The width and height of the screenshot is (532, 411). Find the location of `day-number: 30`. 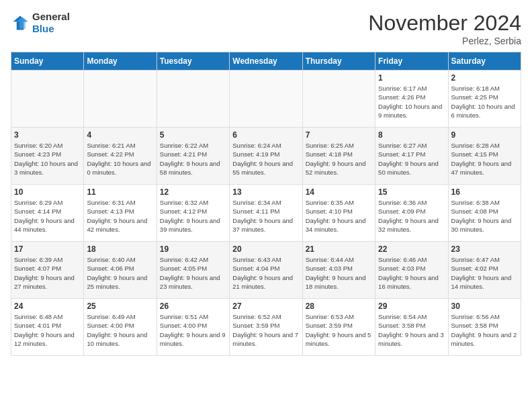

day-number: 30 is located at coordinates (485, 306).